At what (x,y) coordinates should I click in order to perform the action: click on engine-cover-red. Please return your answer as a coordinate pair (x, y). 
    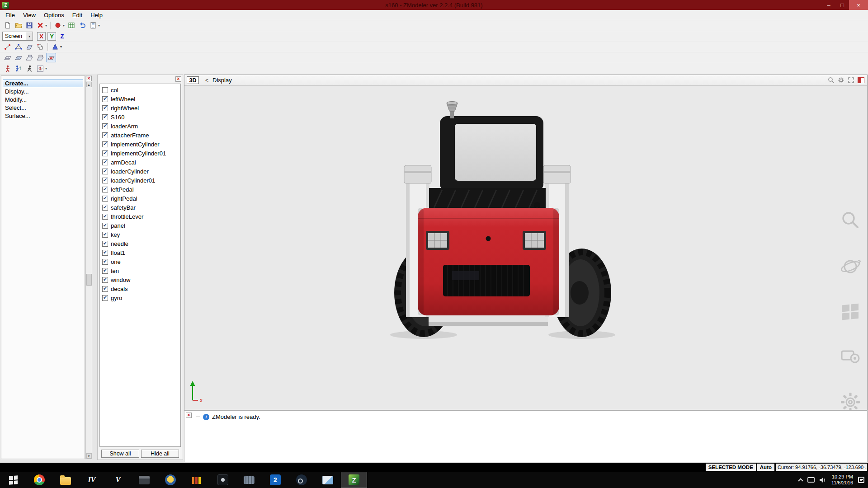
    Looking at the image, I should click on (488, 262).